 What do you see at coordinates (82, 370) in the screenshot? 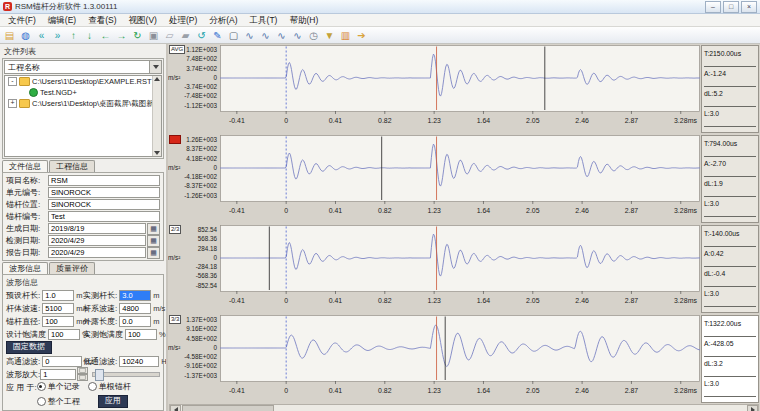
I see `spinner-up-icon` at bounding box center [82, 370].